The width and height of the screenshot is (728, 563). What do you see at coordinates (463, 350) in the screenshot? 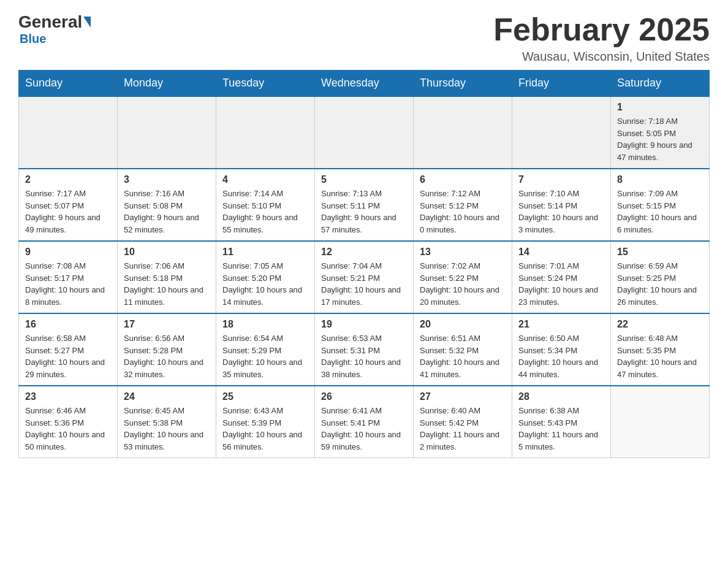
I see `calendar-day-cell: 20Sunrise: 6:51 AM Sunset: 5:32 PM Dayli…` at bounding box center [463, 350].